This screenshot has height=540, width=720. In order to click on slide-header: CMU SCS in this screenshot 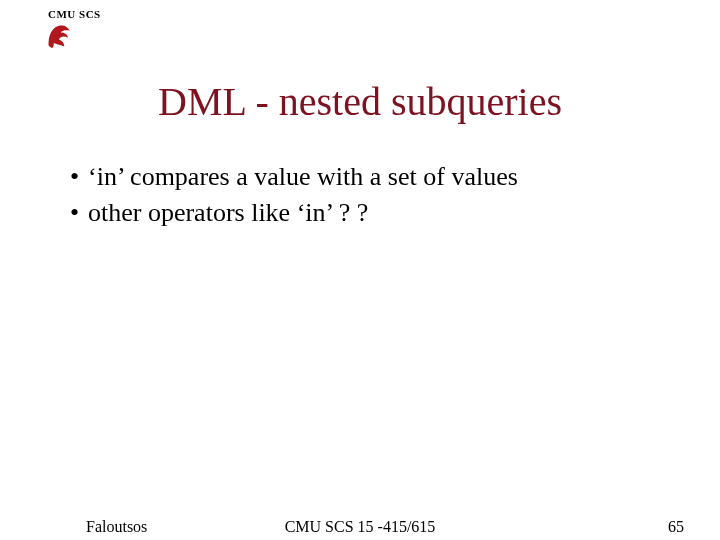, I will do `click(74, 14)`.